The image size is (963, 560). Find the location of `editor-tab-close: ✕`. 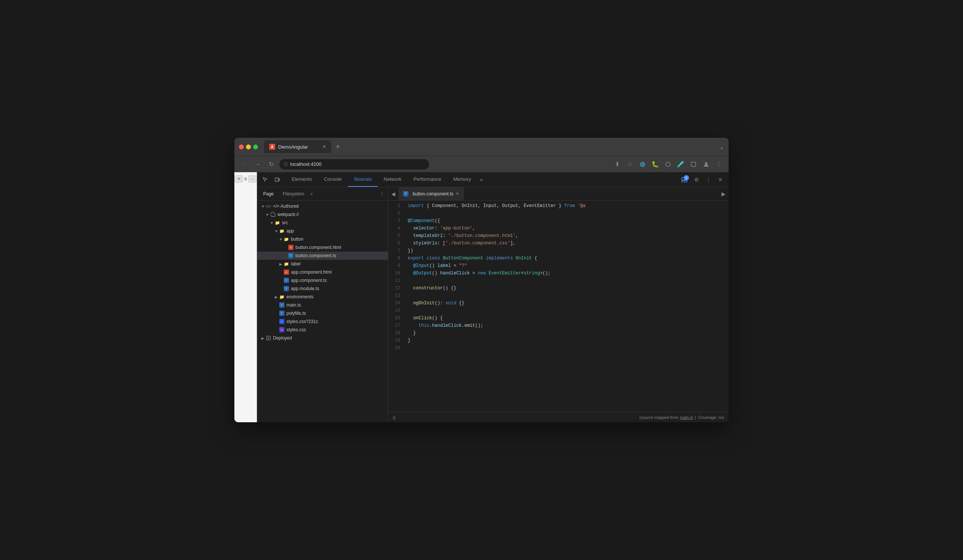

editor-tab-close: ✕ is located at coordinates (457, 194).